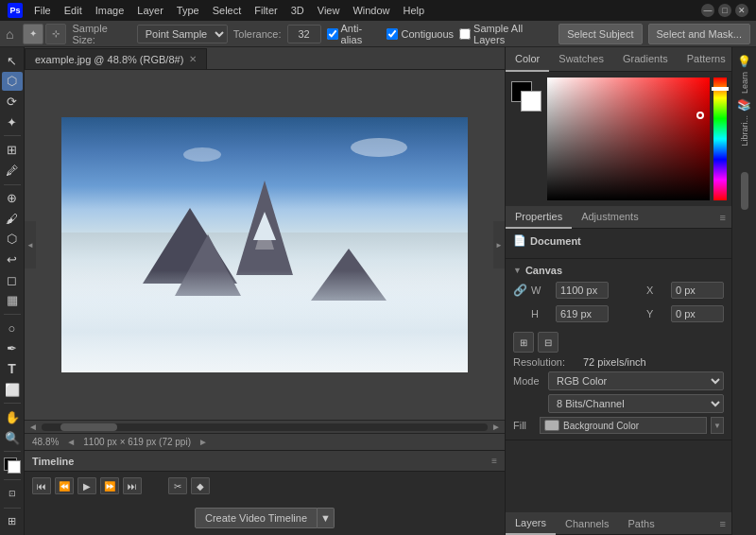  Describe the element at coordinates (326, 518) in the screenshot. I see `create-timeline-dropdown: ▼` at that location.